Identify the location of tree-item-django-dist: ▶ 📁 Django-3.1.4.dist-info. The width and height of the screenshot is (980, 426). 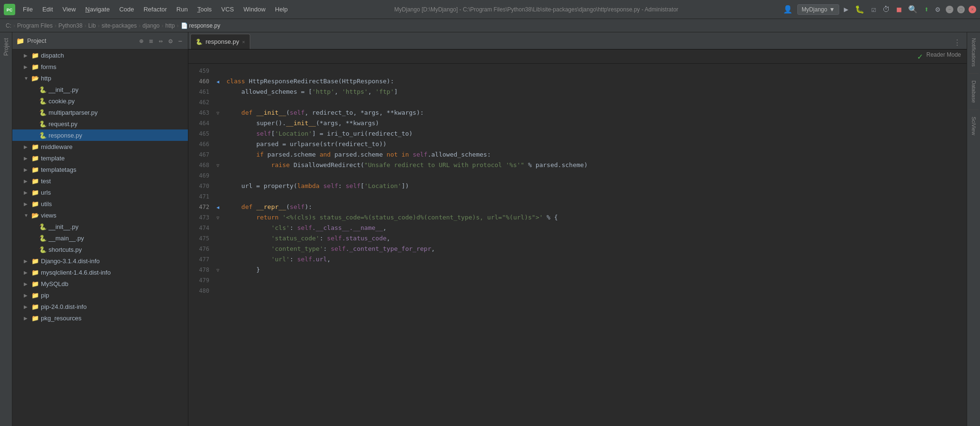
(100, 261).